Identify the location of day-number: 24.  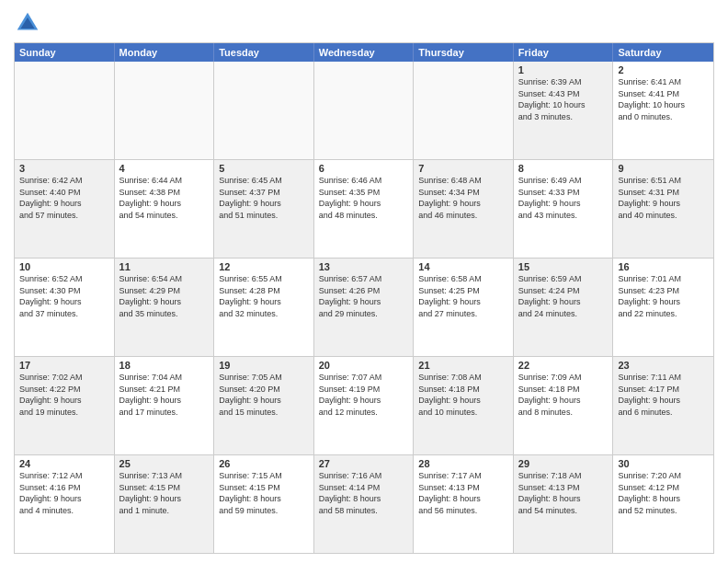
(64, 464).